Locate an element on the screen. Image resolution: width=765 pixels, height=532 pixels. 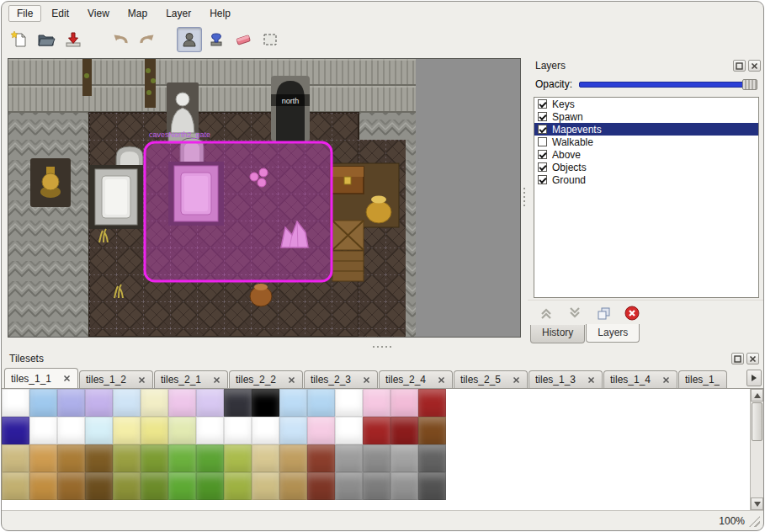
opacity-slider is located at coordinates (668, 84).